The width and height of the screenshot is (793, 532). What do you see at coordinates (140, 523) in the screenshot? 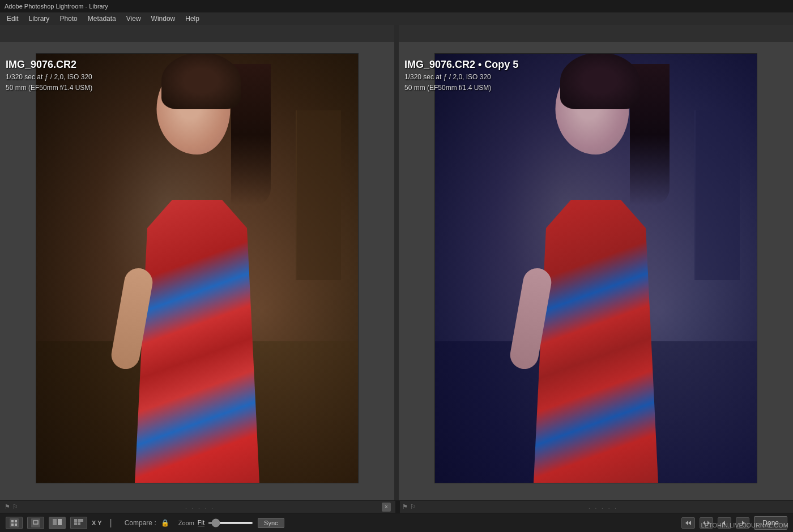
I see `compare-label: Compare :` at bounding box center [140, 523].